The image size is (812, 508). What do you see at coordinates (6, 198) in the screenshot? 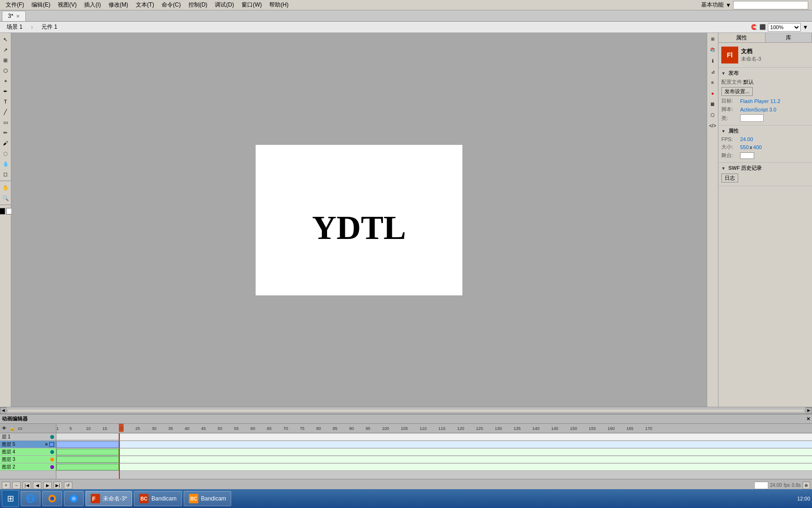
I see `zoom-tool: 🔍` at bounding box center [6, 198].